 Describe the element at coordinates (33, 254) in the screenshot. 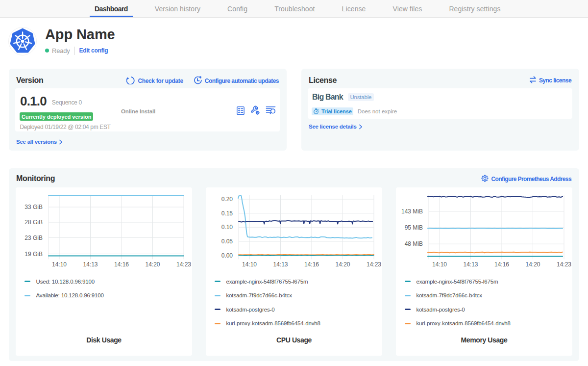

I see `svg-text: 19 GiB` at that location.